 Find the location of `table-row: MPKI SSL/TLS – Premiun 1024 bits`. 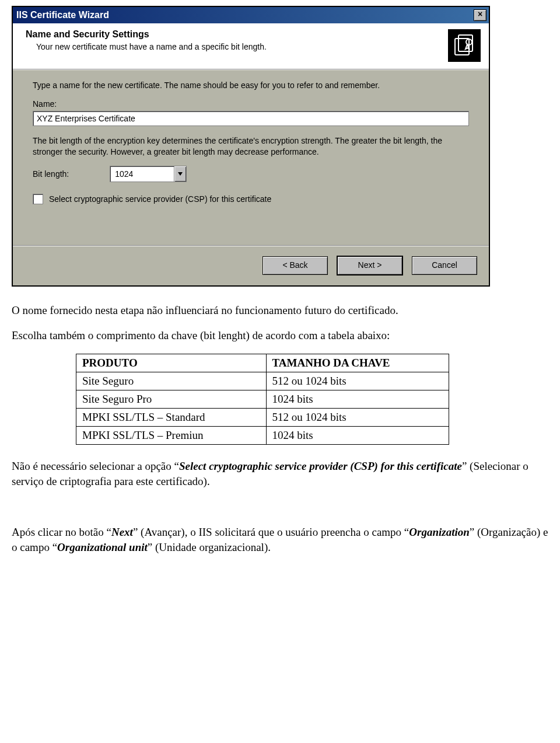

table-row: MPKI SSL/TLS – Premiun 1024 bits is located at coordinates (262, 435).